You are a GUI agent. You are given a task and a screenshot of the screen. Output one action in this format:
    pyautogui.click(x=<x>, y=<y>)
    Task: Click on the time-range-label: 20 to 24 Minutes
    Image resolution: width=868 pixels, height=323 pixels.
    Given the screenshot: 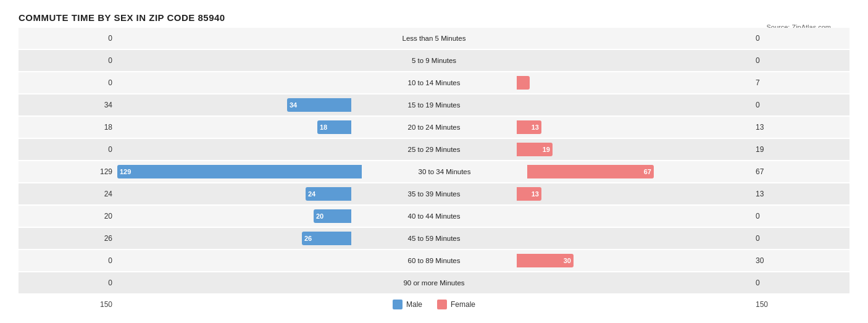 What is the action you would take?
    pyautogui.click(x=433, y=127)
    